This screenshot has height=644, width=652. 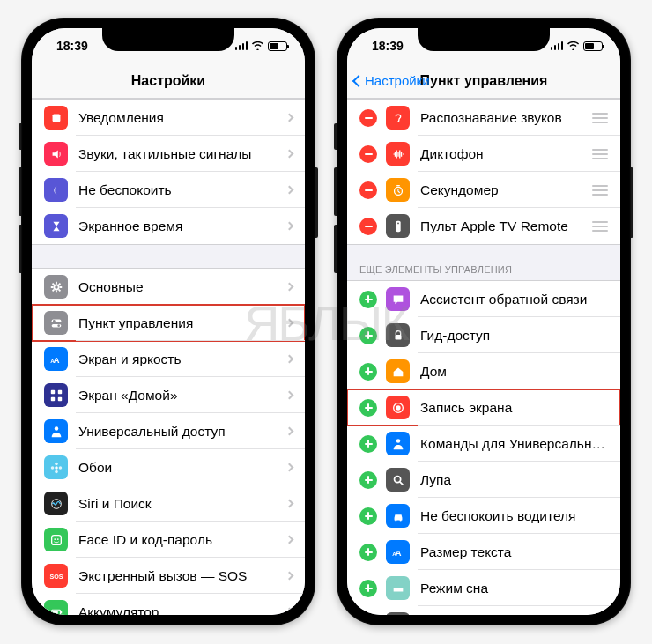 What do you see at coordinates (484, 444) in the screenshot?
I see `more-row-shortcuts-accessibility: Команды для Универсального дост...` at bounding box center [484, 444].